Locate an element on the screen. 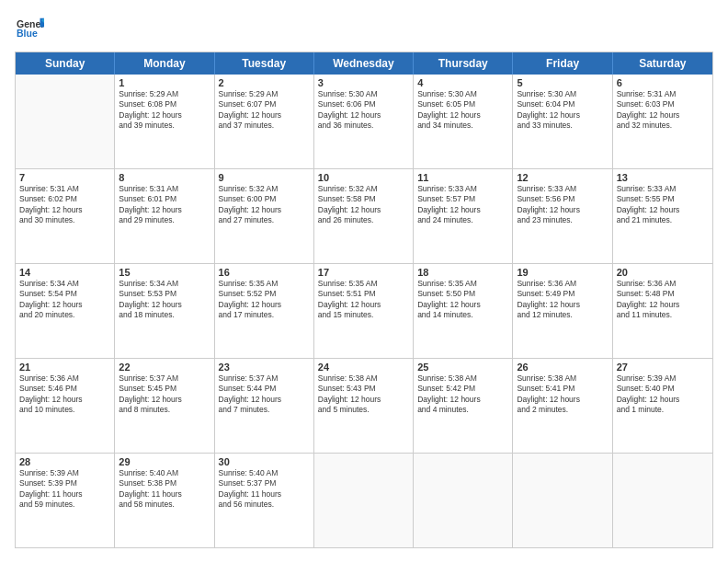 This screenshot has height=563, width=728. header-day-monday: Monday is located at coordinates (165, 63).